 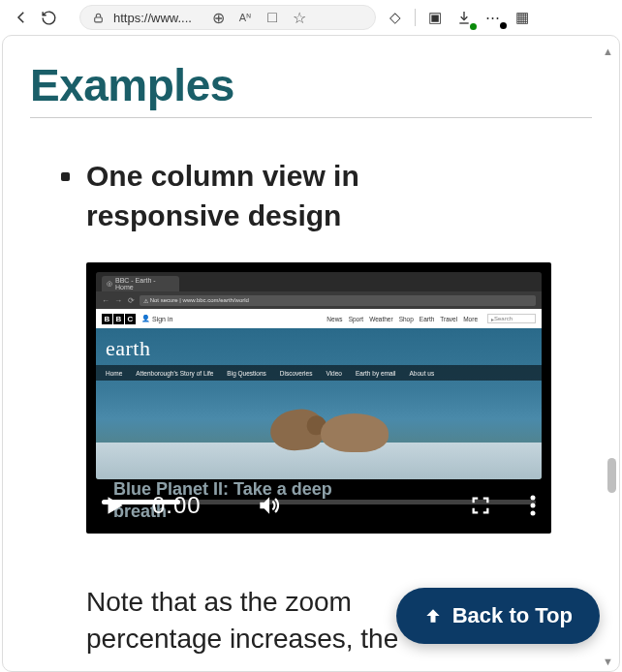 I want to click on scroll-down-indicator: ▼, so click(x=608, y=661).